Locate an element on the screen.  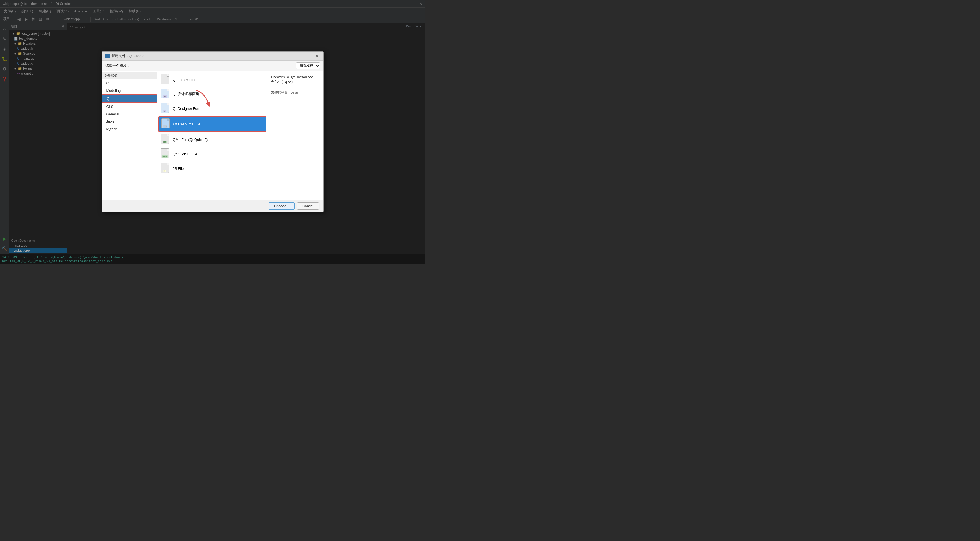
category-qt: Qt is located at coordinates (129, 99).